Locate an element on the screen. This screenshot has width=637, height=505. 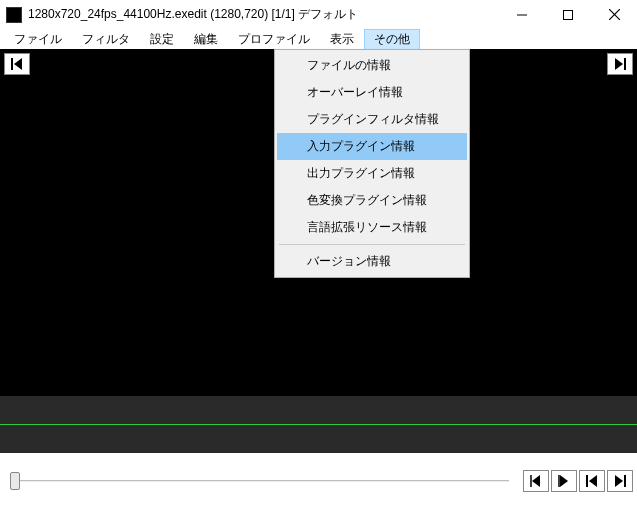
menu-display: 表示 is located at coordinates (342, 40).